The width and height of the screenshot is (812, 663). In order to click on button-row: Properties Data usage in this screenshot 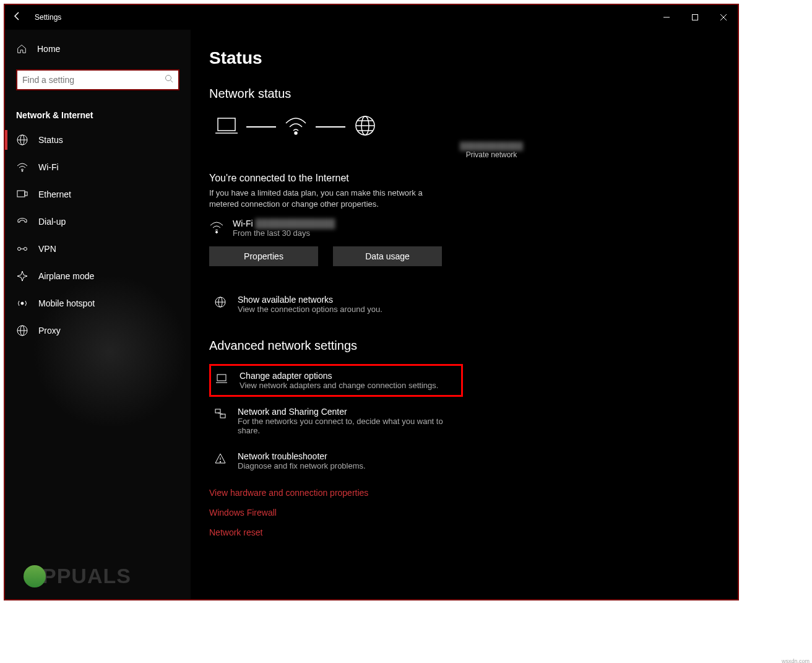, I will do `click(464, 256)`.